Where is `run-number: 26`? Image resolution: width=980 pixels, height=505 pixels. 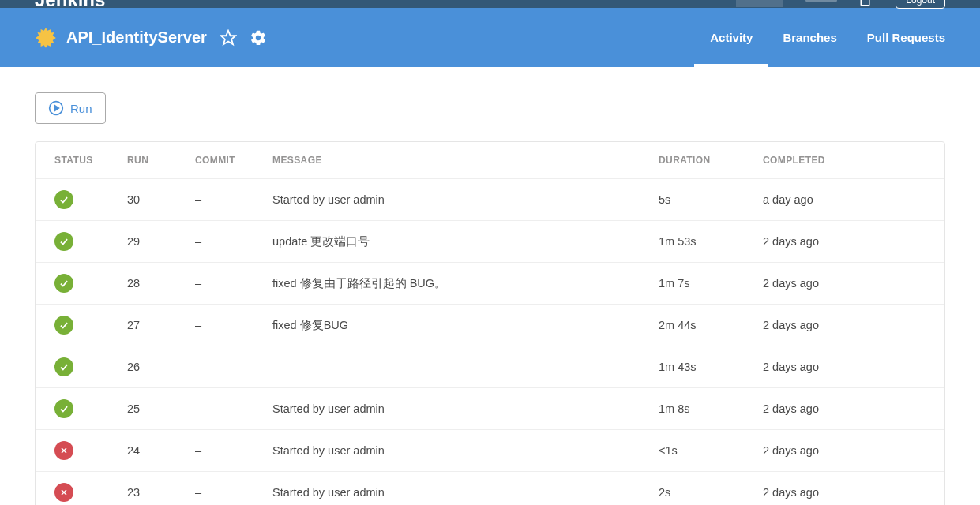
run-number: 26 is located at coordinates (161, 367).